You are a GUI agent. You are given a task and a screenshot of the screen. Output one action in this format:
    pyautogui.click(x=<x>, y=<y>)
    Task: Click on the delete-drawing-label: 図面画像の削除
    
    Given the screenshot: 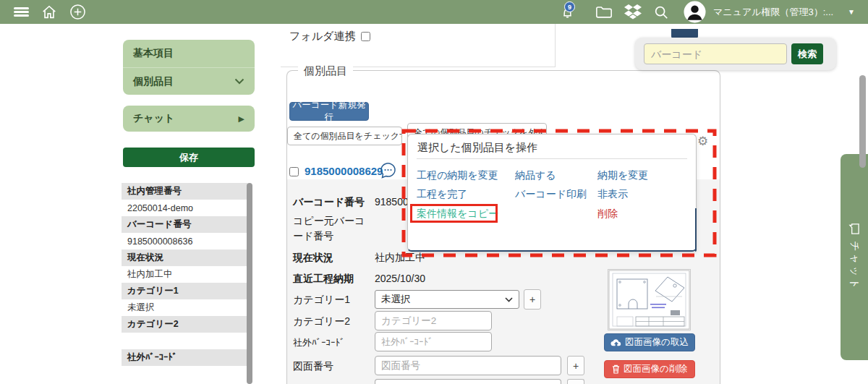 What is the action you would take?
    pyautogui.click(x=655, y=369)
    